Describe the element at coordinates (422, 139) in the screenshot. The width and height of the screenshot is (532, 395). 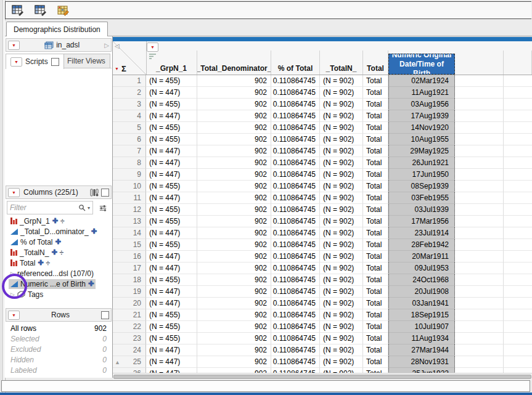
I see `cell-date-of-birth: 10Aug1955` at that location.